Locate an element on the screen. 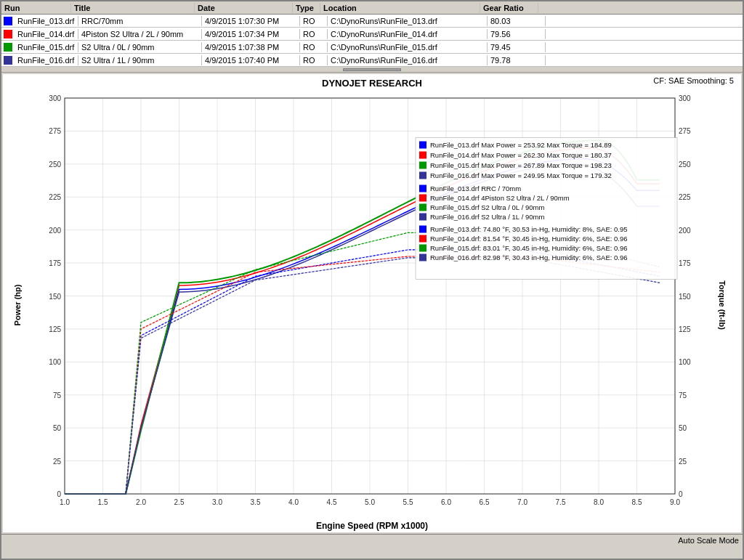  status-bar: Auto Scale Mode is located at coordinates (372, 540).